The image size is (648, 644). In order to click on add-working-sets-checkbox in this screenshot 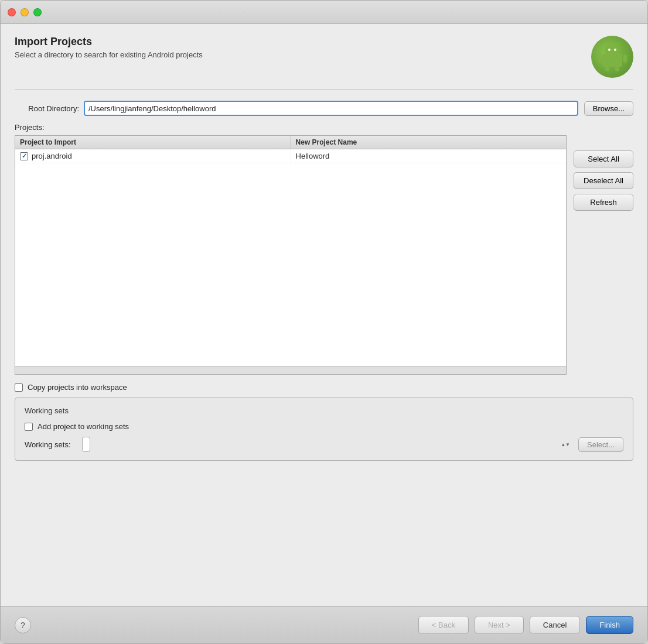, I will do `click(29, 427)`.